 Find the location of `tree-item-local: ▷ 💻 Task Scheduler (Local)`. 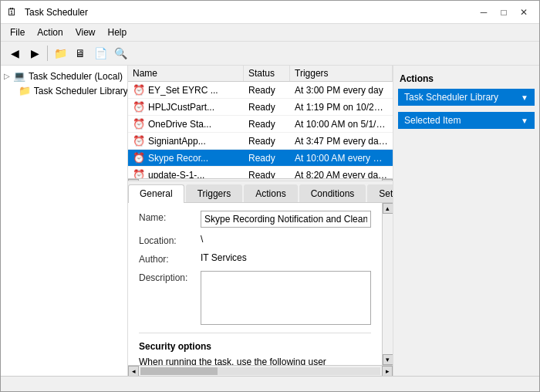

tree-item-local: ▷ 💻 Task Scheduler (Local) is located at coordinates (64, 76).